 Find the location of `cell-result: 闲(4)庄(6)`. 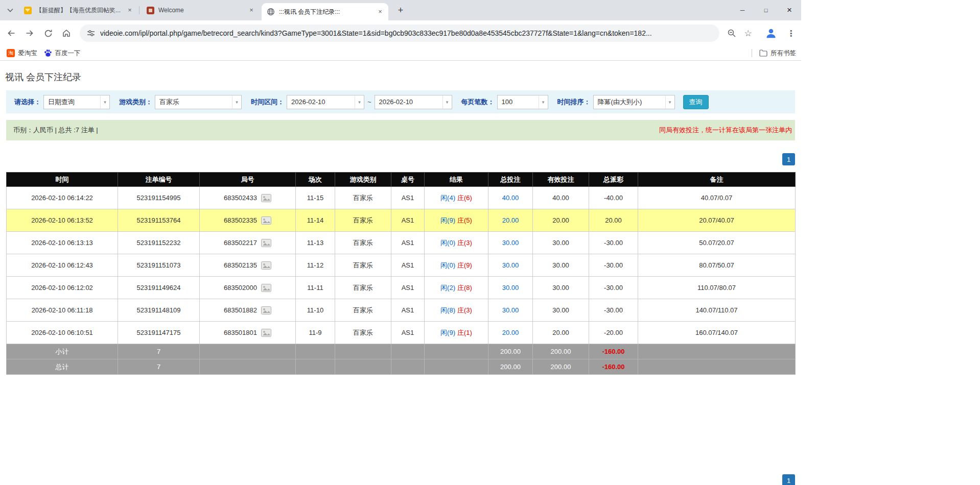

cell-result: 闲(4)庄(6) is located at coordinates (457, 198).